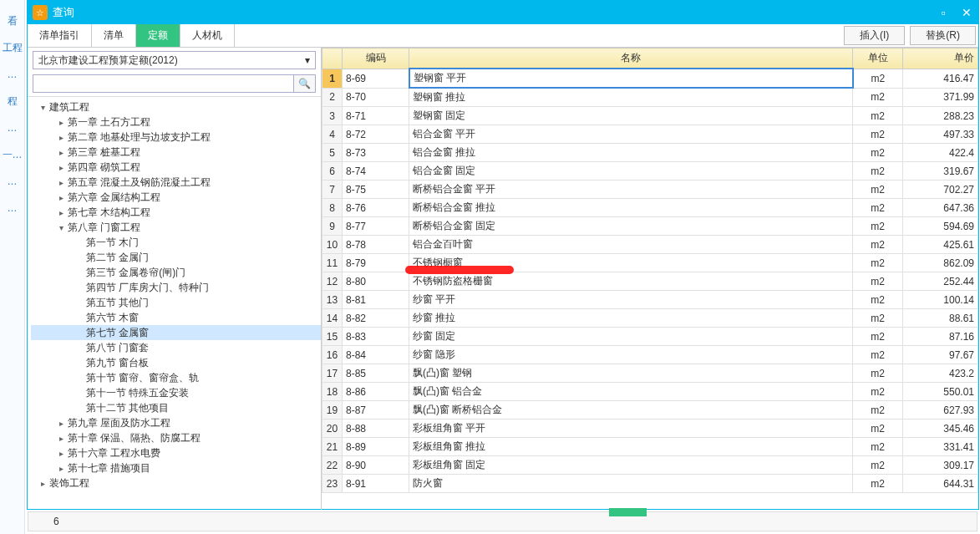 The width and height of the screenshot is (980, 534). What do you see at coordinates (175, 318) in the screenshot?
I see `tree-node: 第六节 木窗` at bounding box center [175, 318].